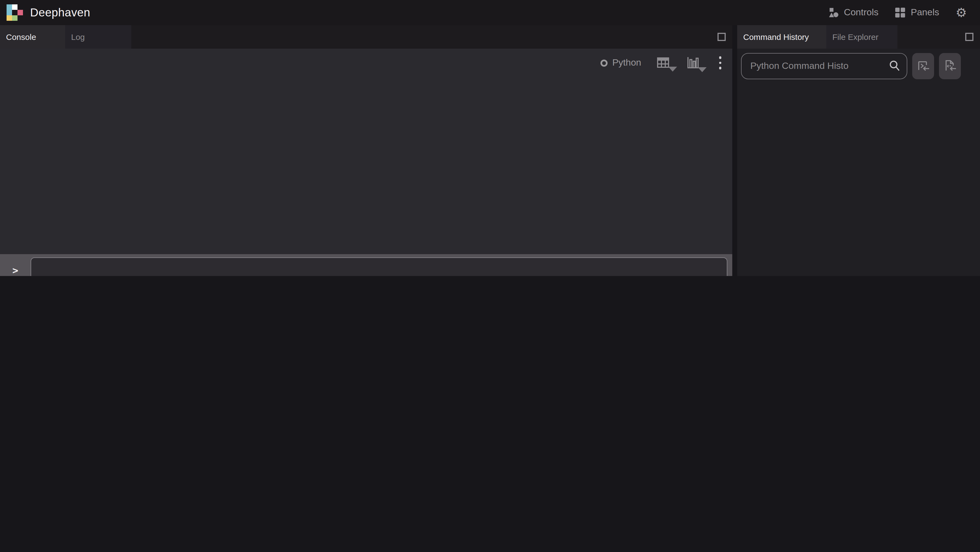 The height and width of the screenshot is (552, 980). I want to click on chart-icon, so click(692, 63).